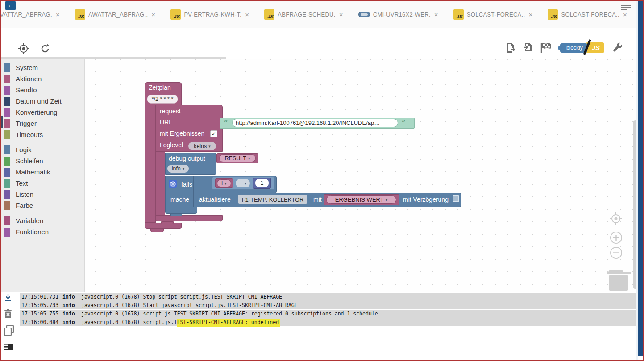  Describe the element at coordinates (8, 314) in the screenshot. I see `clear-log-icon` at that location.